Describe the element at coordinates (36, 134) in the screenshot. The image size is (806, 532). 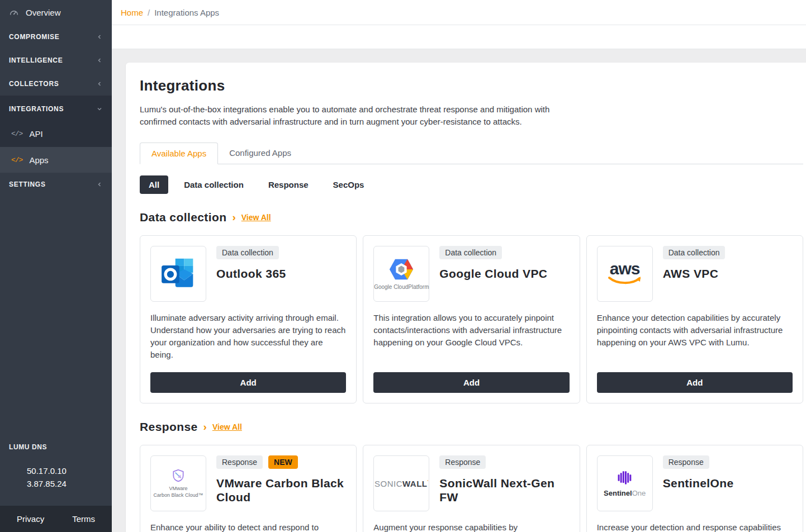
I see `sidebar-item-label: API` at that location.